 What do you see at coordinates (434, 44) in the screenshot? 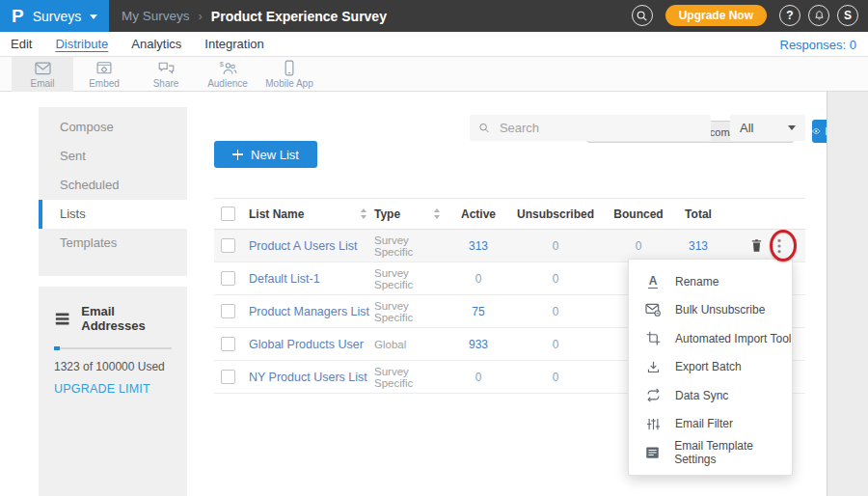
I see `survey-nav: Edit Distribute Analytics Integration` at bounding box center [434, 44].